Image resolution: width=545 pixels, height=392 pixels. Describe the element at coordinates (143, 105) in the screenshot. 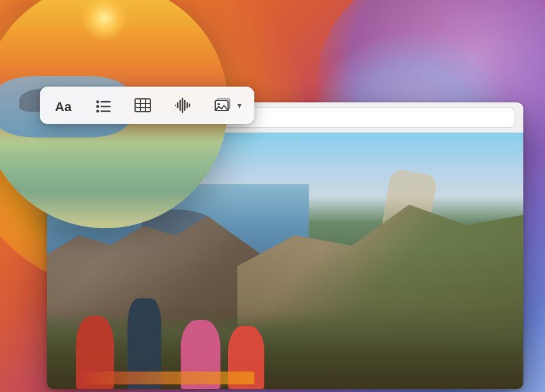

I see `table-button` at that location.